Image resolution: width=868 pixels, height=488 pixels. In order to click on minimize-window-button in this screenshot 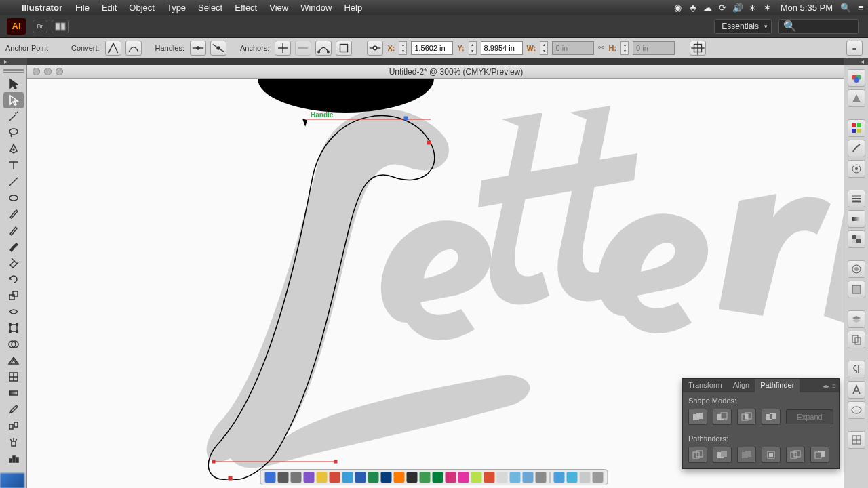, I will do `click(47, 72)`.